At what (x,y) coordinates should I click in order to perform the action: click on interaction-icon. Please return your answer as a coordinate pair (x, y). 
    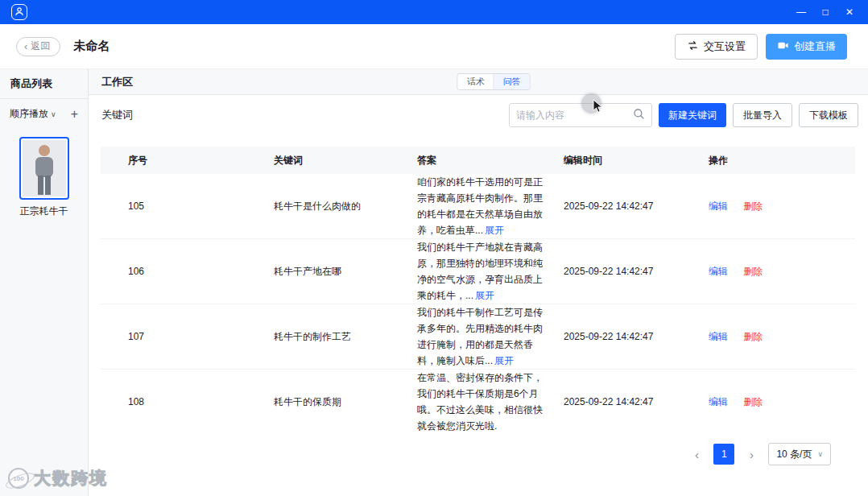
    Looking at the image, I should click on (692, 47).